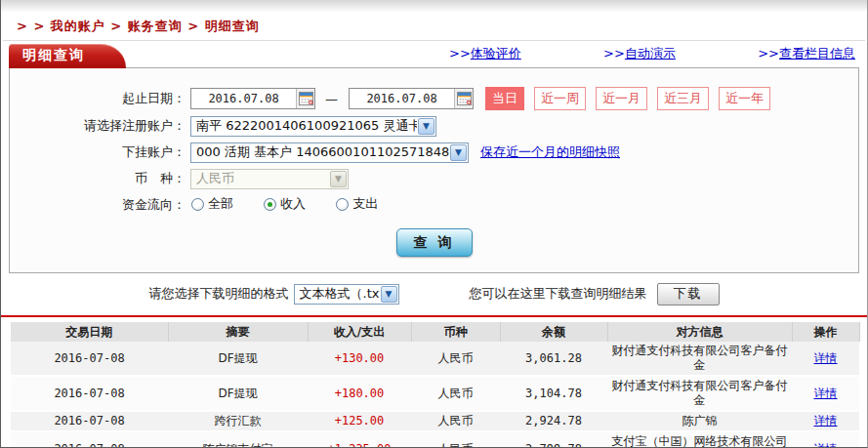 The height and width of the screenshot is (448, 868). I want to click on cell-amount: +180.00, so click(359, 393).